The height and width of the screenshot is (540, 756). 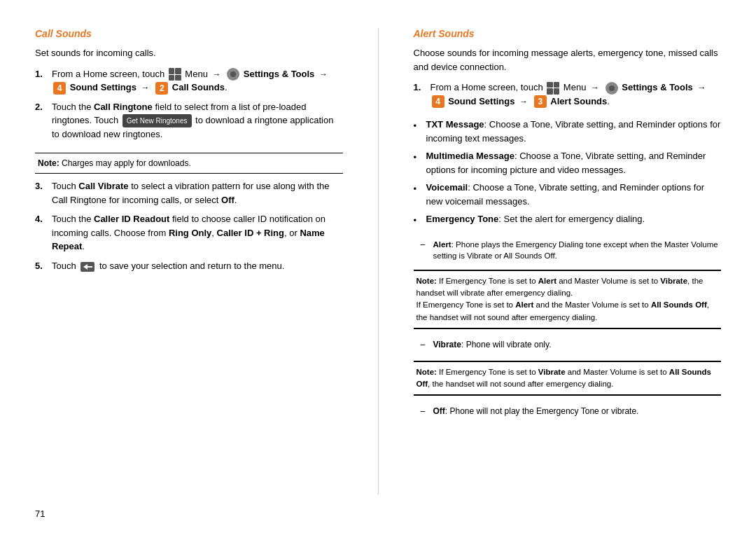 What do you see at coordinates (197, 233) in the screenshot?
I see `step-4-content: Touch the Caller ID Readout field to cho…` at bounding box center [197, 233].